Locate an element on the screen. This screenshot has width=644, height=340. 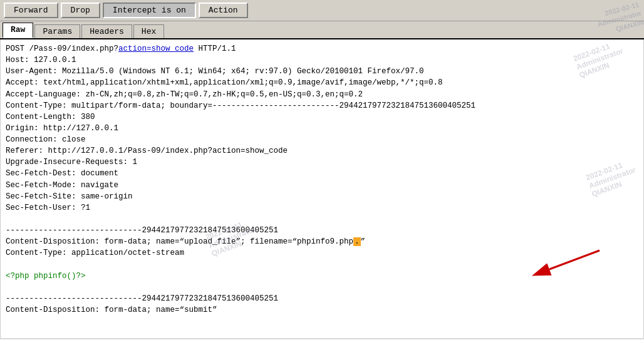
forward-button: Forward is located at coordinates (31, 10).